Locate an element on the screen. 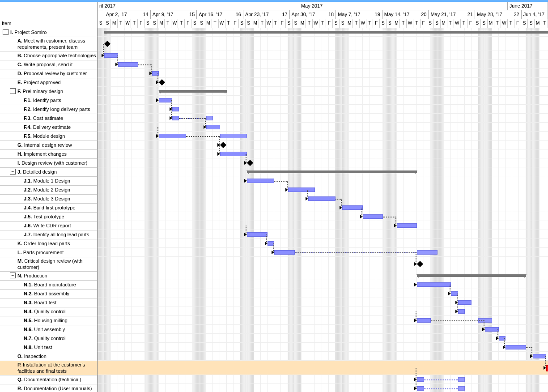 Image resolution: width=548 pixels, height=392 pixels. task-row: N.1. Board manufacture is located at coordinates (48, 285).